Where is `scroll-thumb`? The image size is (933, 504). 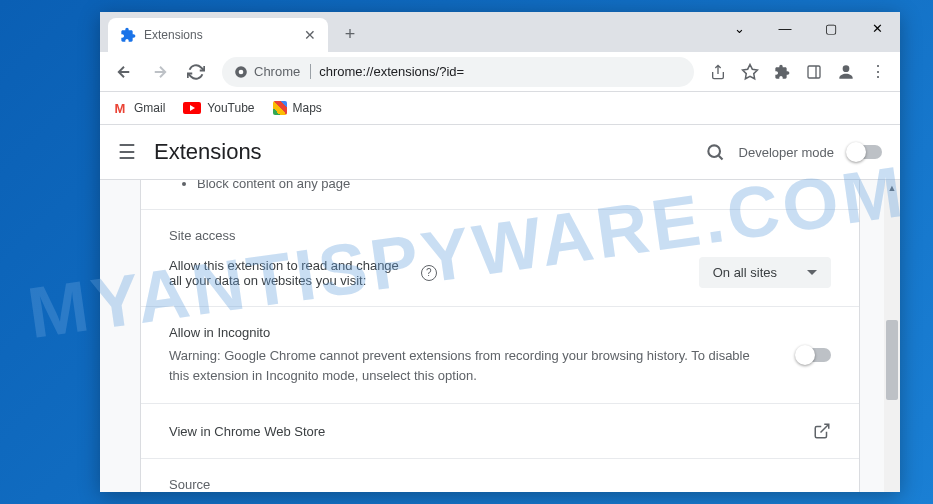 scroll-thumb is located at coordinates (892, 360).